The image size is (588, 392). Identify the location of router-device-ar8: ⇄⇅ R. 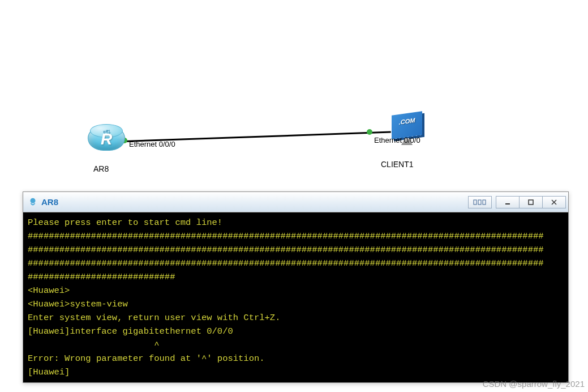
(106, 141).